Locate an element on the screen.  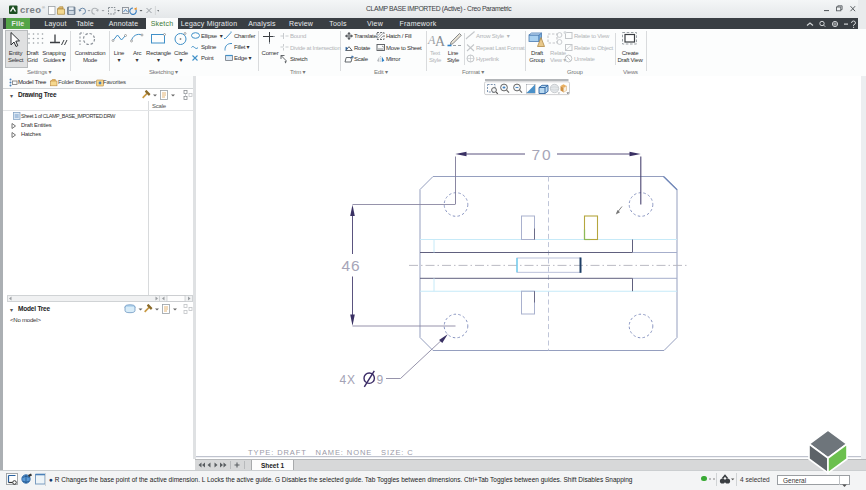
svg-text: A is located at coordinates (440, 42).